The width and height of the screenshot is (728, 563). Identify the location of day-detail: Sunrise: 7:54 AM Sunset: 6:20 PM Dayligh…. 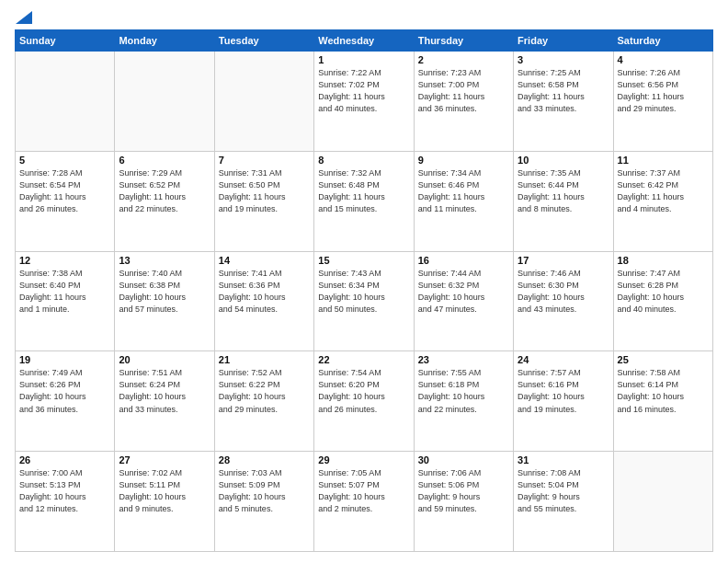
(364, 391).